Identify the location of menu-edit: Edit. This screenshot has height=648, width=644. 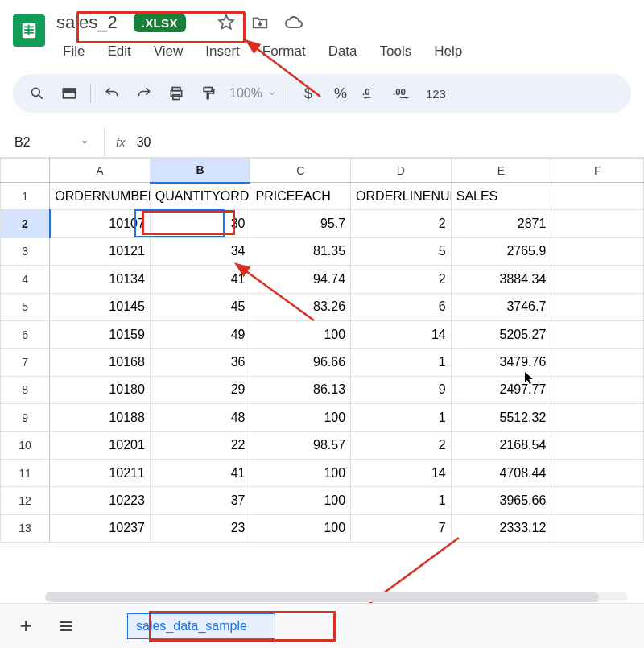
(119, 52).